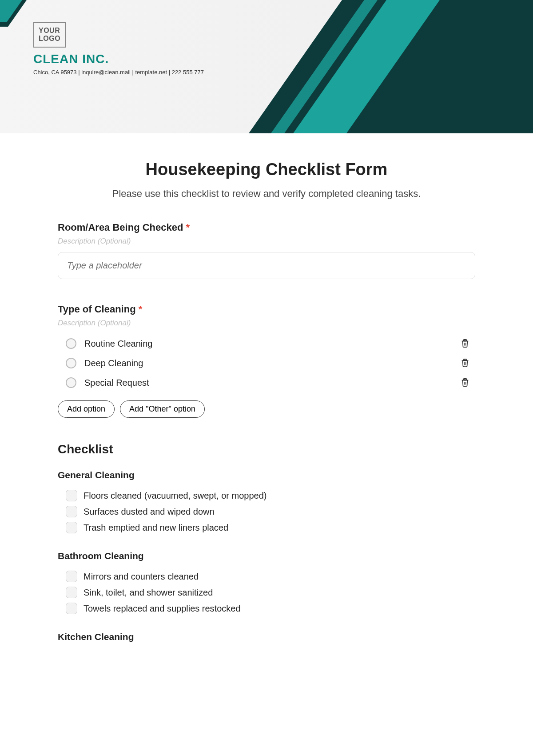  I want to click on checklist-item-label: Mirrors and counters cleaned, so click(141, 577).